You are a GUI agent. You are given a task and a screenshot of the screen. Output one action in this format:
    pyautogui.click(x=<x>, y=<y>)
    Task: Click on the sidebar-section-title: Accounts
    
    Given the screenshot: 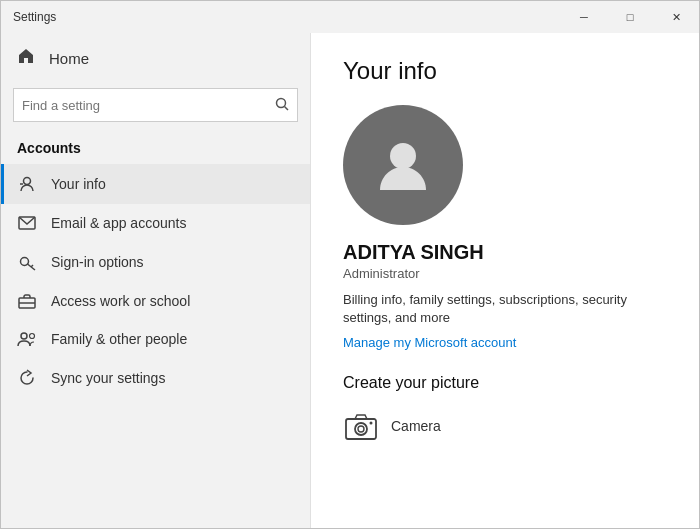 What is the action you would take?
    pyautogui.click(x=156, y=149)
    